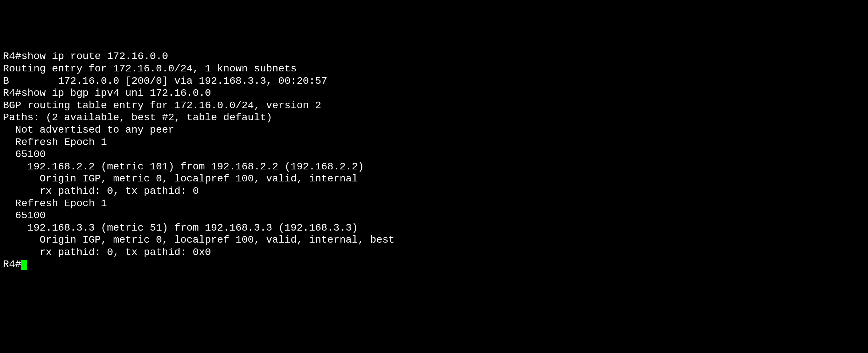 The height and width of the screenshot is (353, 868). What do you see at coordinates (434, 56) in the screenshot?
I see `terminal-line: R4#show ip route 172.16.0.0` at bounding box center [434, 56].